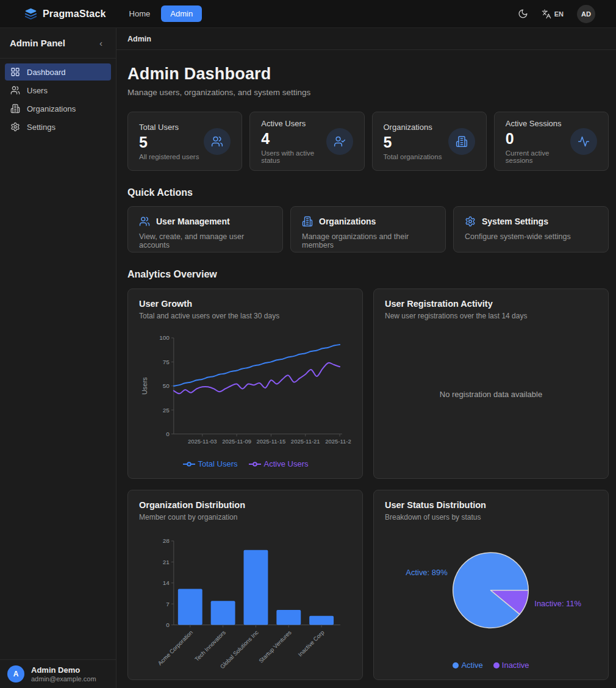 The height and width of the screenshot is (688, 616). What do you see at coordinates (307, 221) in the screenshot?
I see `building-icon` at bounding box center [307, 221].